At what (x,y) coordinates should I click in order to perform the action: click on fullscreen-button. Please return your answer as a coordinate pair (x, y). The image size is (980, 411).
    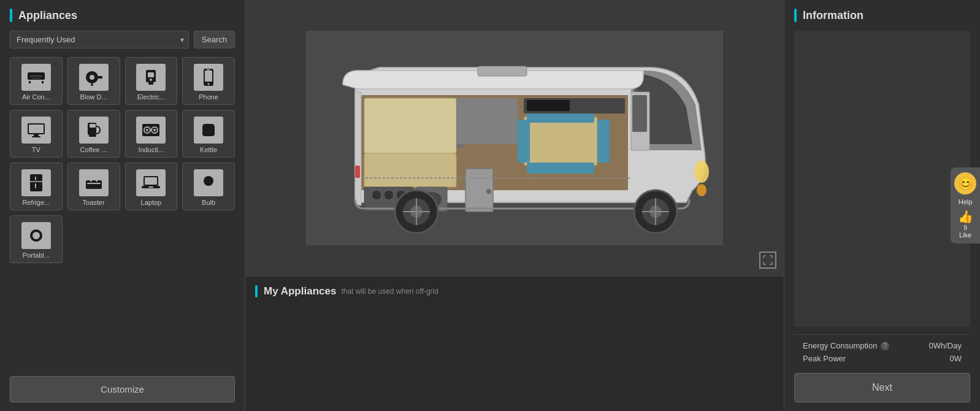
    Looking at the image, I should click on (768, 260).